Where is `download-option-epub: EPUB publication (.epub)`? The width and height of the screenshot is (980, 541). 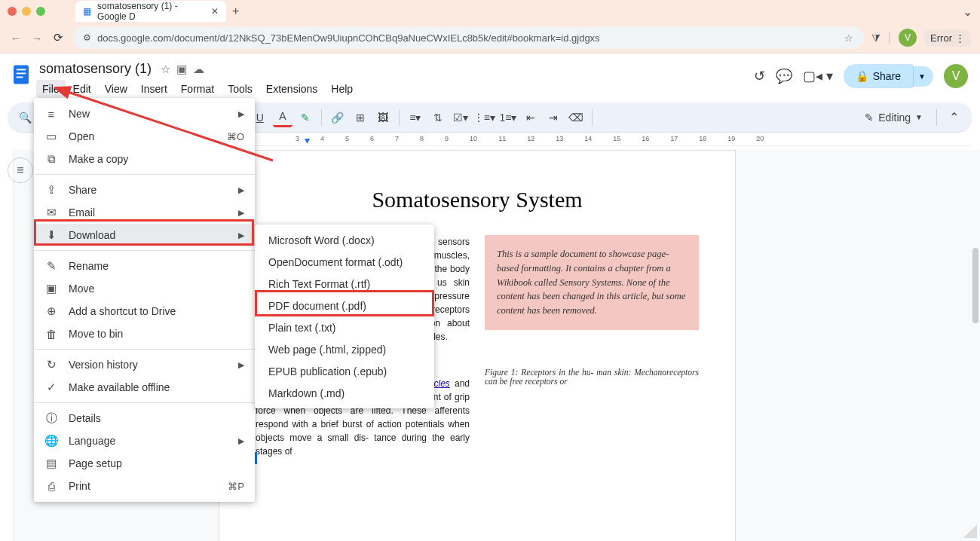
download-option-epub: EPUB publication (.epub) is located at coordinates (345, 371).